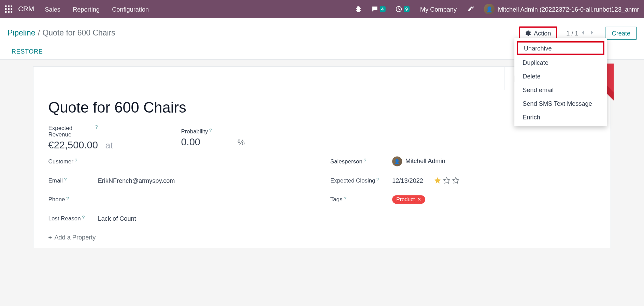 This screenshot has width=644, height=306. I want to click on pager-next, so click(592, 33).